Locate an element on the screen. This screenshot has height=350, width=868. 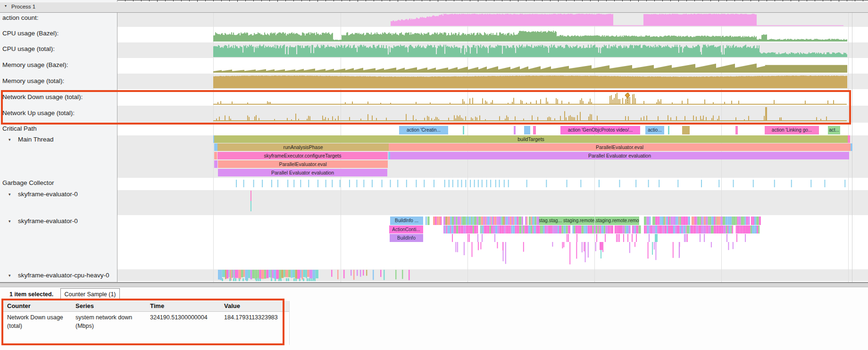
critical-path-slice: action 'GenObjcProtos video/... is located at coordinates (600, 130).